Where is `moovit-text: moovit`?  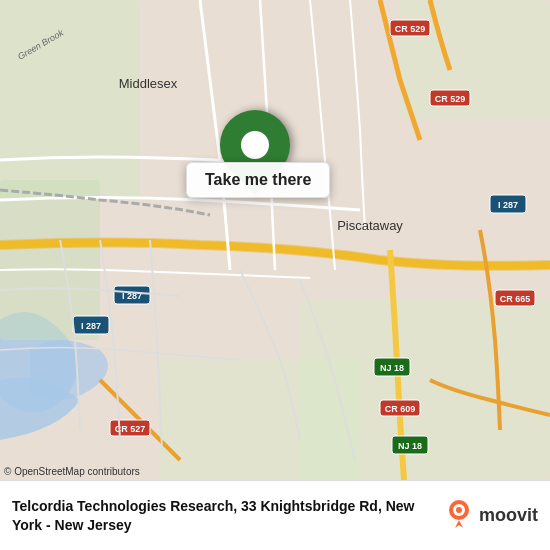 moovit-text: moovit is located at coordinates (508, 516).